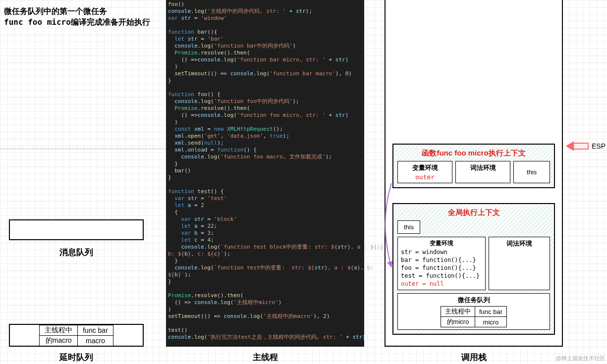 The width and height of the screenshot is (607, 364). I want to click on micro-queue-label: 微任务队列, so click(474, 300).